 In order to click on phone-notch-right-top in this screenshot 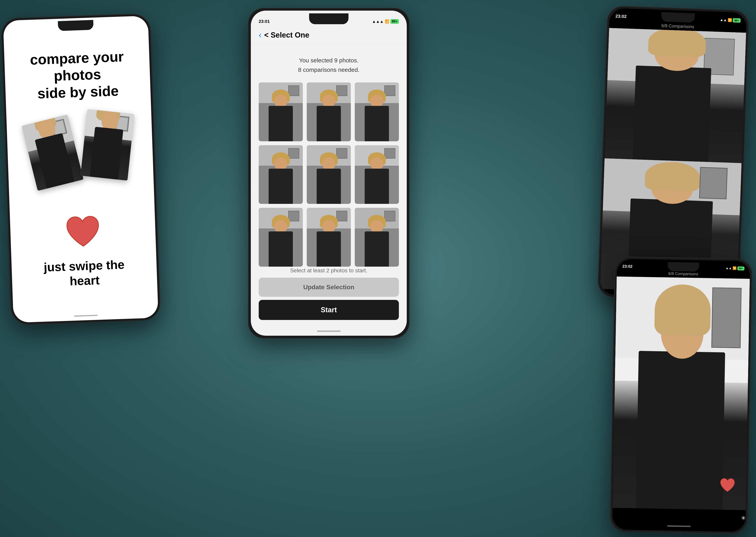, I will do `click(678, 17)`.